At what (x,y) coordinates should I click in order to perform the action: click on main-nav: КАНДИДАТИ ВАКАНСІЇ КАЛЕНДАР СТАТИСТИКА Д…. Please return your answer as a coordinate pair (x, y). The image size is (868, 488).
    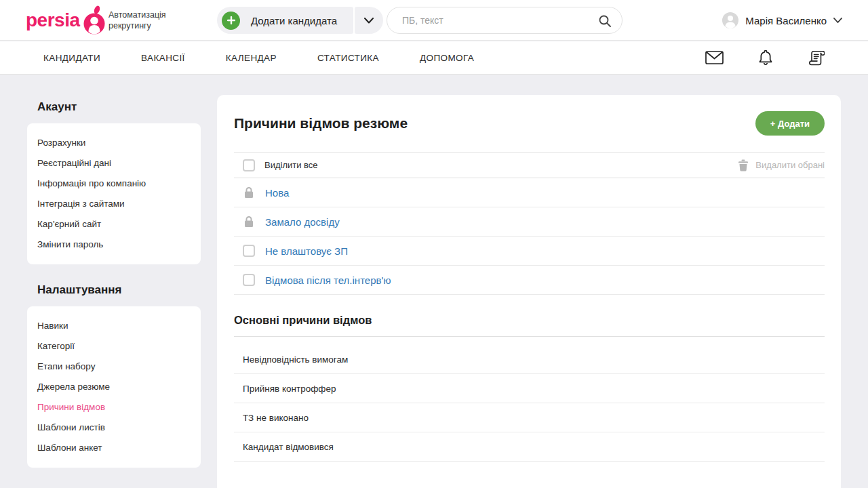
    Looking at the image, I should click on (434, 58).